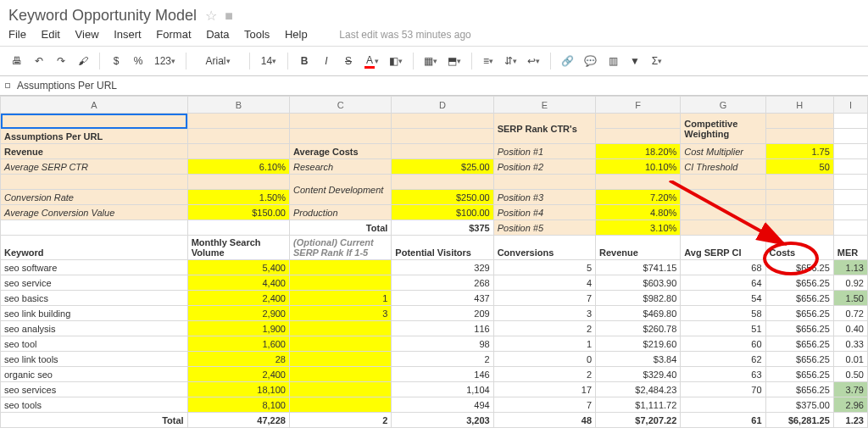 Image resolution: width=868 pixels, height=439 pixels. I want to click on cell: 1,104, so click(442, 390).